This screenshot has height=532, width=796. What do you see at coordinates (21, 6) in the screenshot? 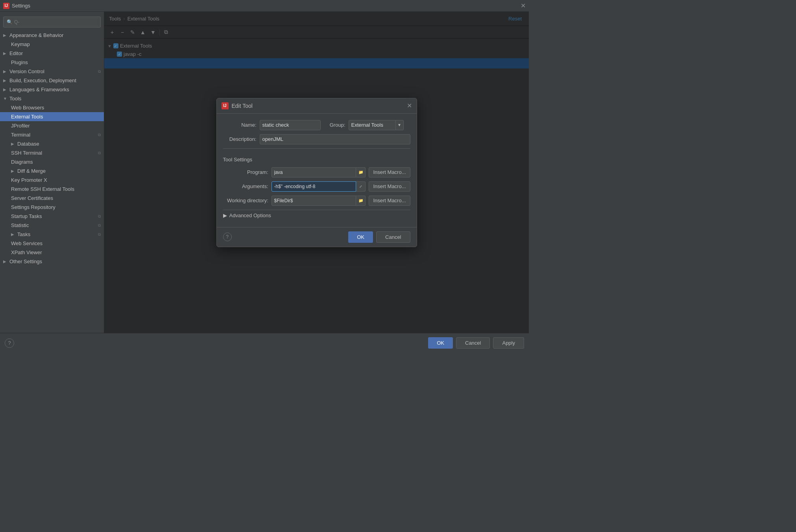
I see `title-bar-title: Settings` at bounding box center [21, 6].